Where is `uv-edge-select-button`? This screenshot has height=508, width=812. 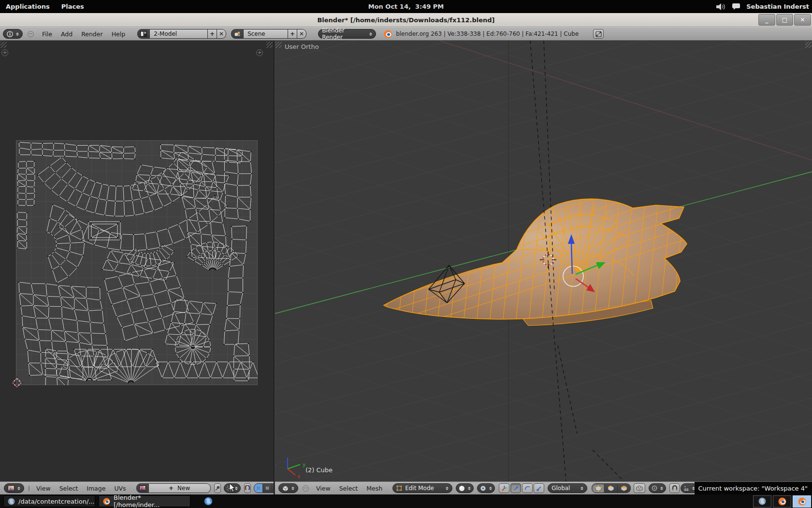 uv-edge-select-button is located at coordinates (268, 488).